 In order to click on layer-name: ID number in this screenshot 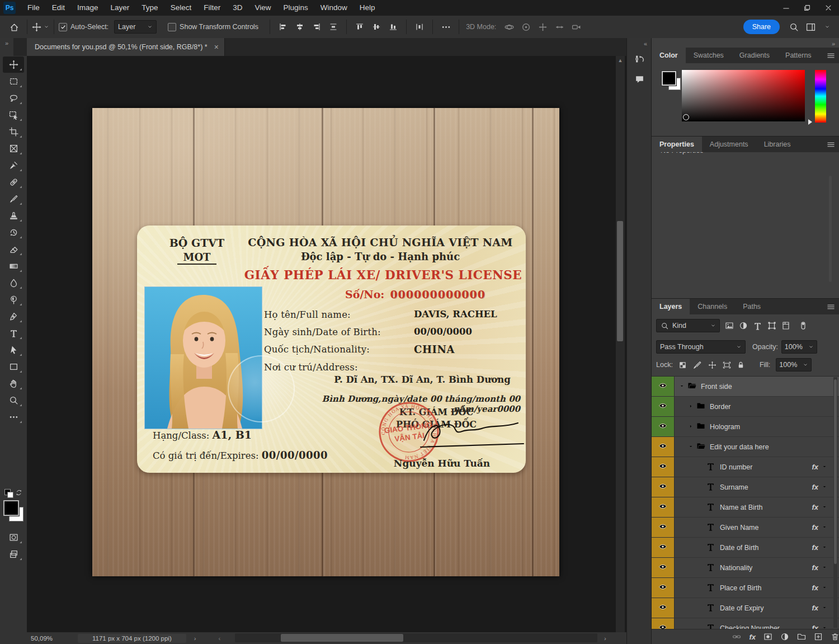, I will do `click(736, 467)`.